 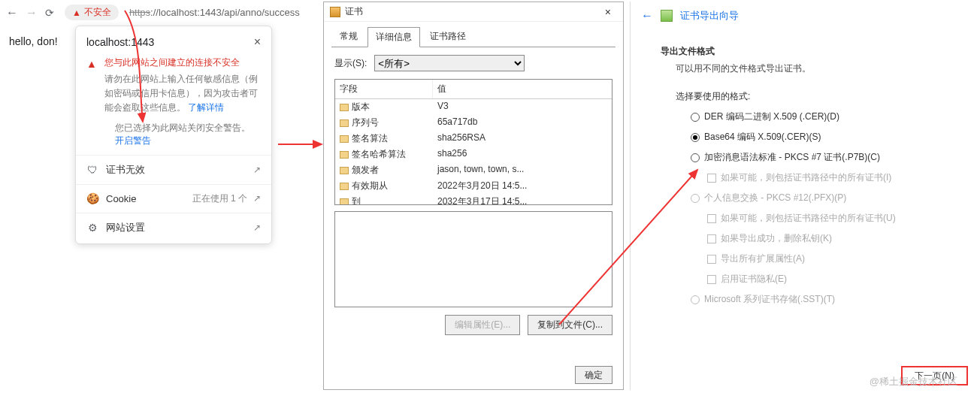 I want to click on site-info-card: localhost:1443 × ▲ 您与此网站之间建立的连接不安全 请勿在此网…, so click(x=174, y=135).